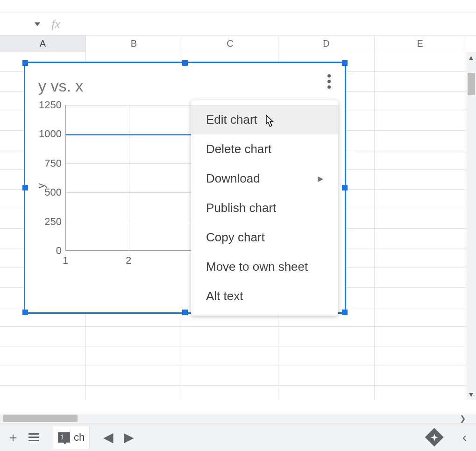 The image size is (476, 451). Describe the element at coordinates (434, 437) in the screenshot. I see `explore-button` at that location.